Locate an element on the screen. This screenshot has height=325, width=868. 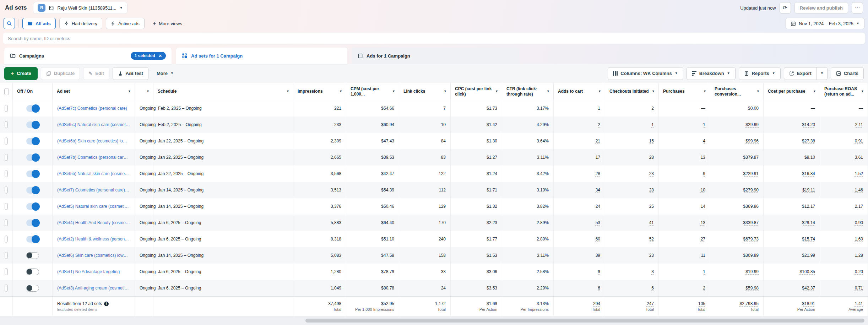
ad-set-name-link: (AdSet2) Health & wellness (personal car… is located at coordinates (94, 239).